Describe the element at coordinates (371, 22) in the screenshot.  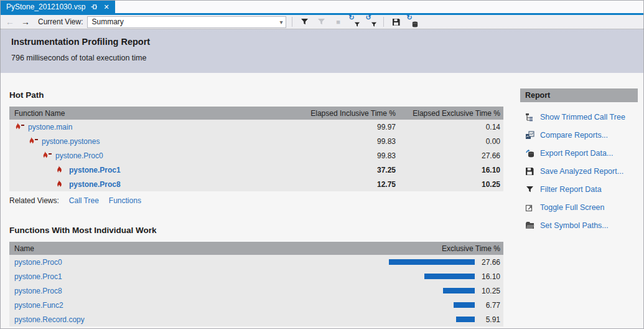
I see `refresh-filter-button: ↺` at that location.